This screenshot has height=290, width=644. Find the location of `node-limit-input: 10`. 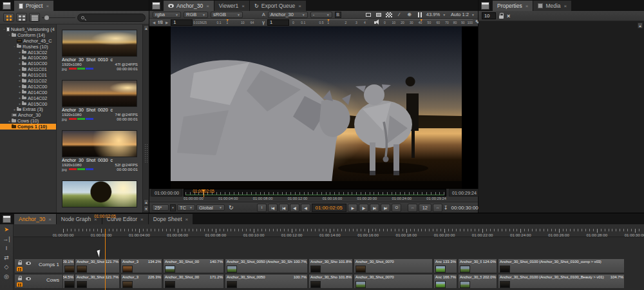

node-limit-input: 10 is located at coordinates (489, 15).